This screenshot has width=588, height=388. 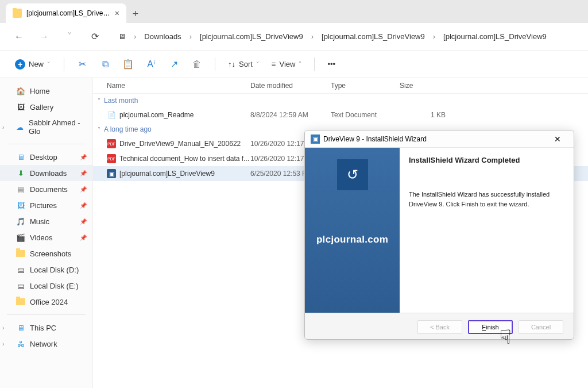 I want to click on sidebar-network: ›🖧Network, so click(x=46, y=344).